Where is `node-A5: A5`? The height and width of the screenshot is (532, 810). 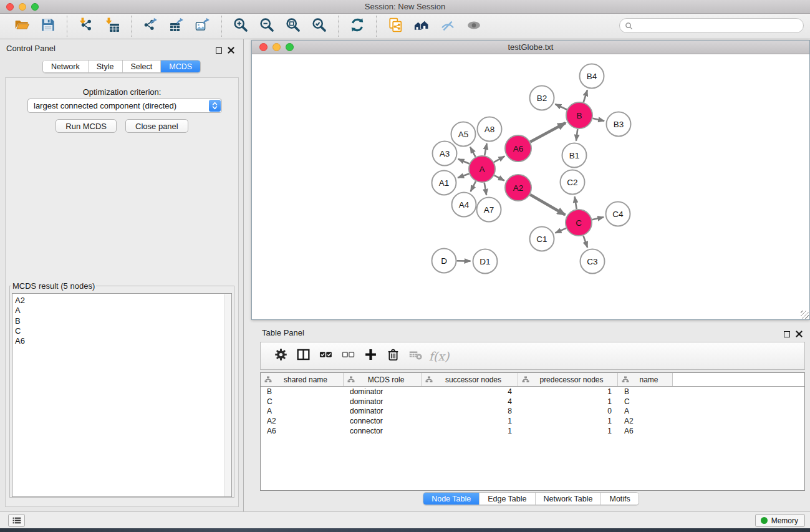 node-A5: A5 is located at coordinates (464, 135).